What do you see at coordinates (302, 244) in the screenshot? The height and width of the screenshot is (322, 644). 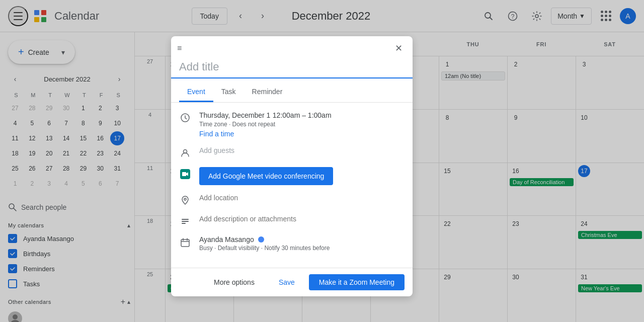 I see `cal-owner-content: Ayanda Masango Busy · Default visibility…` at bounding box center [302, 244].